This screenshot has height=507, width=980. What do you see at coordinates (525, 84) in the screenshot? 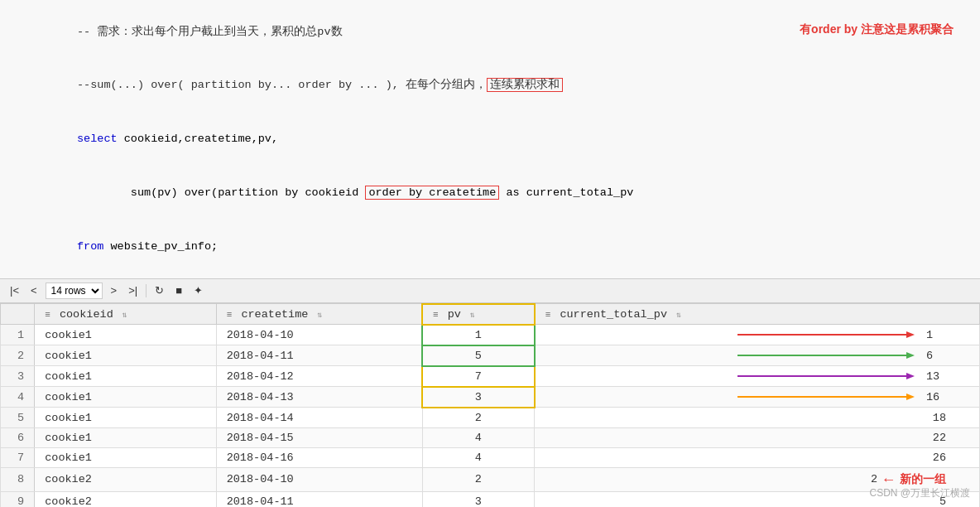
I see `highlight-cumulative: 连续累积求和` at bounding box center [525, 84].